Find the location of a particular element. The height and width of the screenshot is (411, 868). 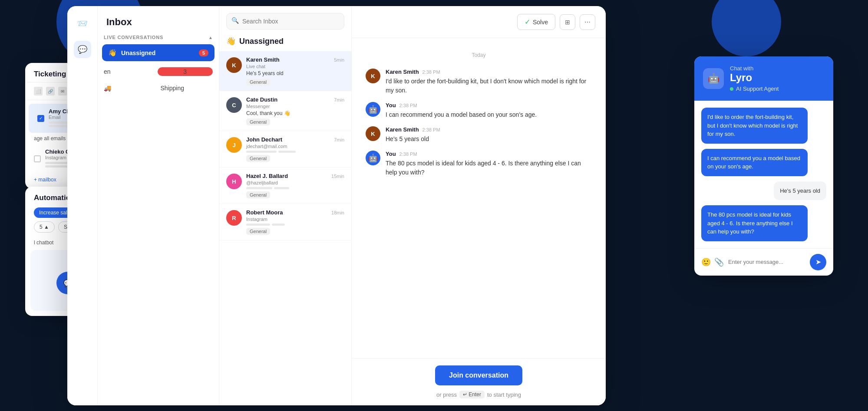

inbox-item-en: en 3 is located at coordinates (158, 72).